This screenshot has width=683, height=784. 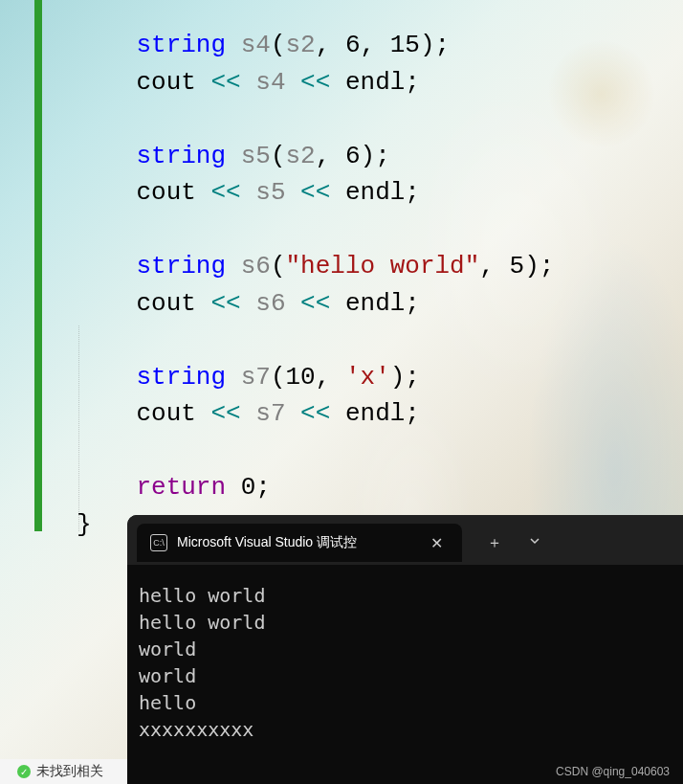 I want to click on console-icon: C:\, so click(x=159, y=543).